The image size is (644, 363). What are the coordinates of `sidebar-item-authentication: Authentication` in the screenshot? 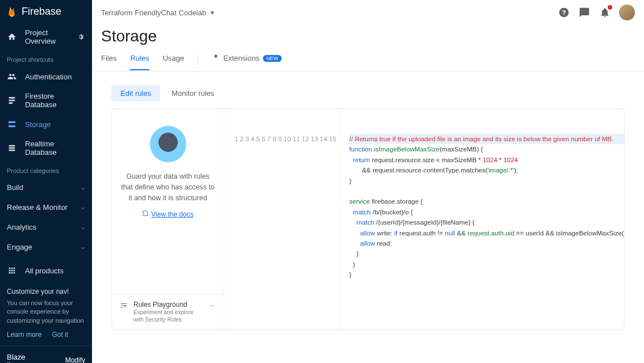 It's located at (46, 77).